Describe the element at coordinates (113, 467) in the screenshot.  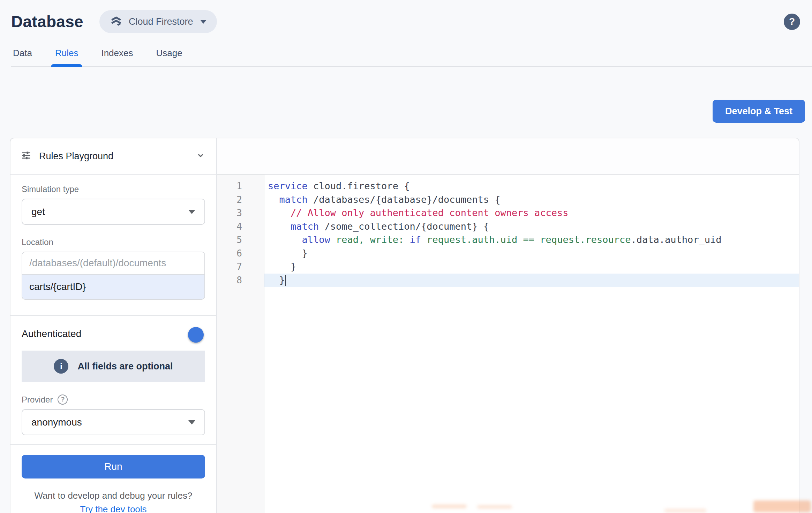
I see `run-button: Run` at that location.